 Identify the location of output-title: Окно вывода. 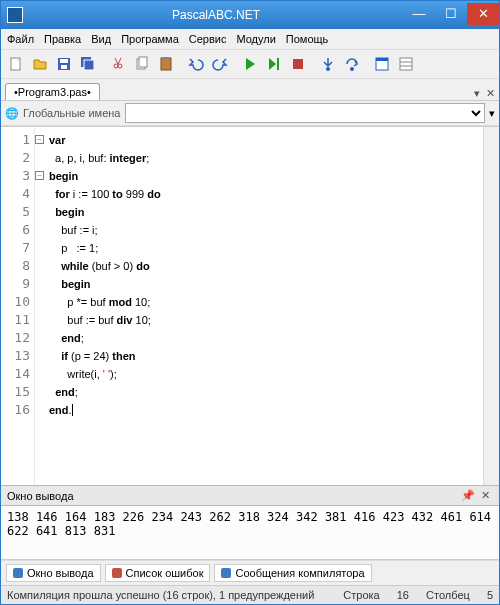
(232, 496).